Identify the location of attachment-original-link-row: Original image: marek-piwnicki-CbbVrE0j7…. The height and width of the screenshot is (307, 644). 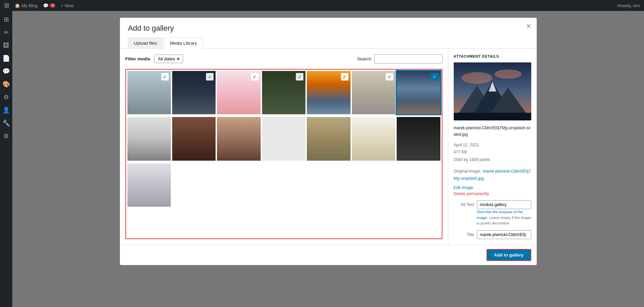
(493, 175).